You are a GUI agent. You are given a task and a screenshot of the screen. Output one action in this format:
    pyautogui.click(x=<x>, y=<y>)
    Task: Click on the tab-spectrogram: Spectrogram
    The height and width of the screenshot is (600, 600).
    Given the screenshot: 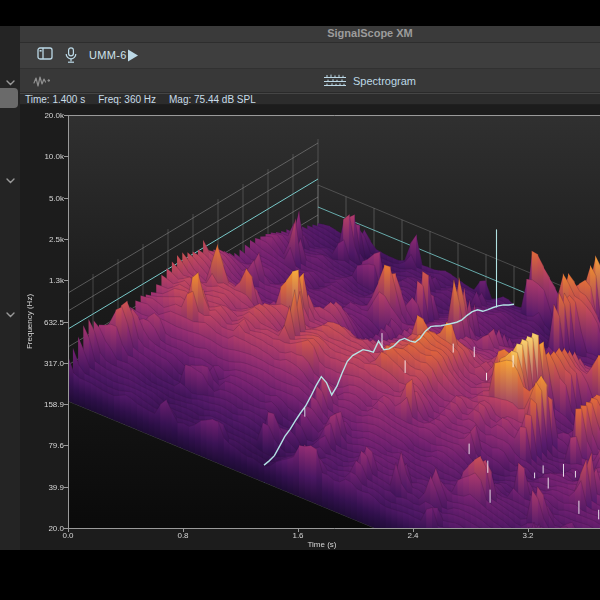 What is the action you would take?
    pyautogui.click(x=370, y=80)
    